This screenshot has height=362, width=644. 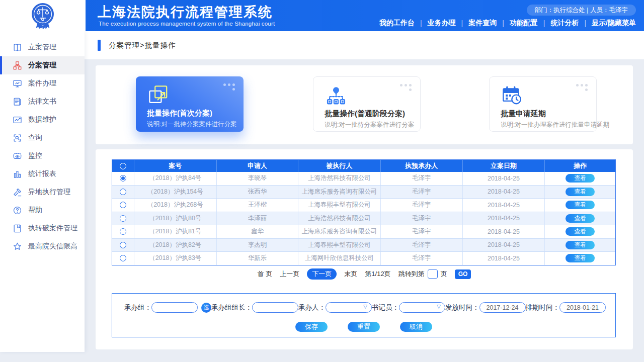 What do you see at coordinates (43, 16) in the screenshot?
I see `court-emblem-icon` at bounding box center [43, 16].